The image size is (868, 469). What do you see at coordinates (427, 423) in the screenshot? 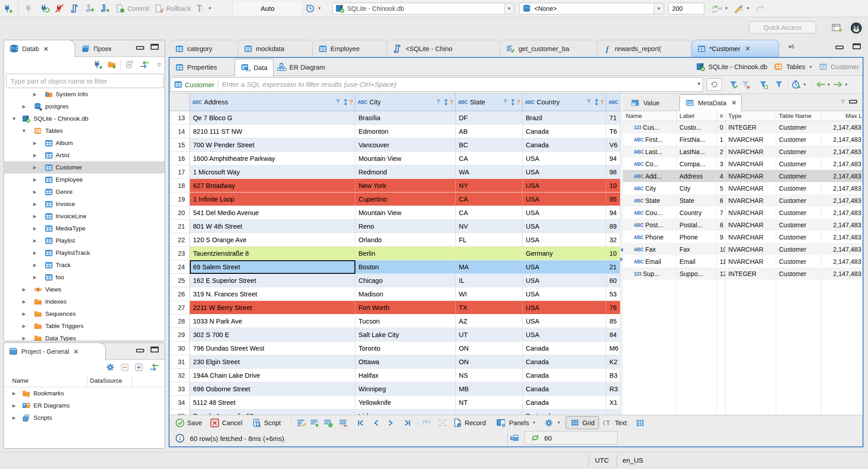
I see `fetch-page-button` at bounding box center [427, 423].